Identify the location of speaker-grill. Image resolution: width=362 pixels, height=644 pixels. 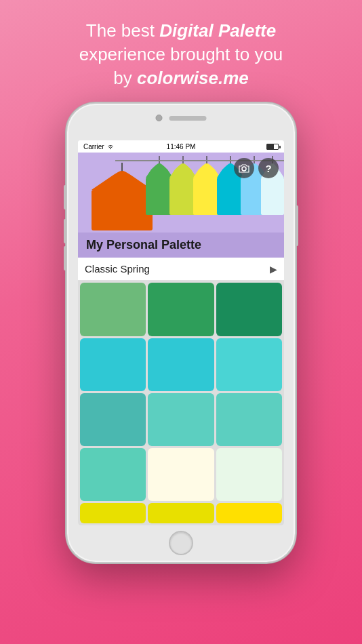
(188, 118).